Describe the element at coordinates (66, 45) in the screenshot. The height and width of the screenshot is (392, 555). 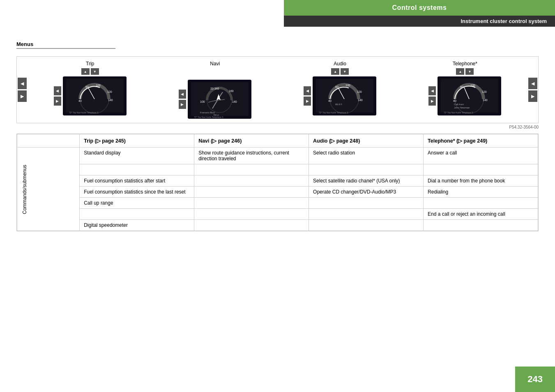
I see `menus-title: Menus` at that location.